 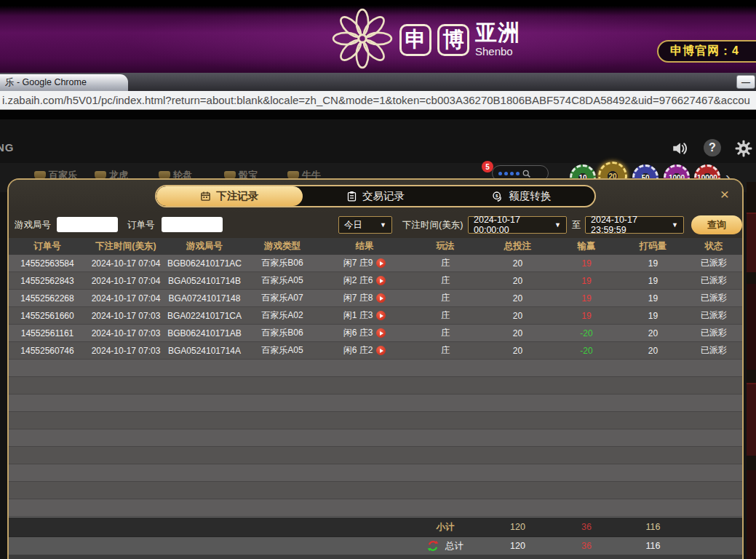 I want to click on subtotal-turnover: 116, so click(x=653, y=527).